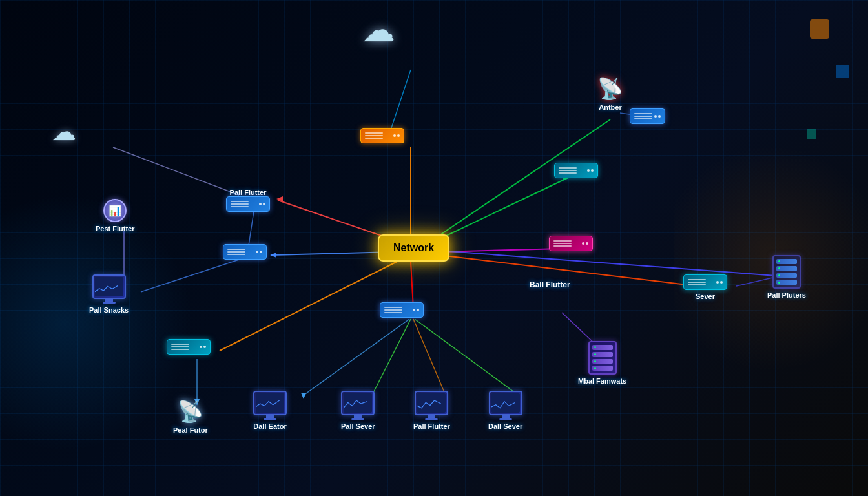 This screenshot has width=868, height=496. What do you see at coordinates (576, 170) in the screenshot?
I see `router-top-right-node` at bounding box center [576, 170].